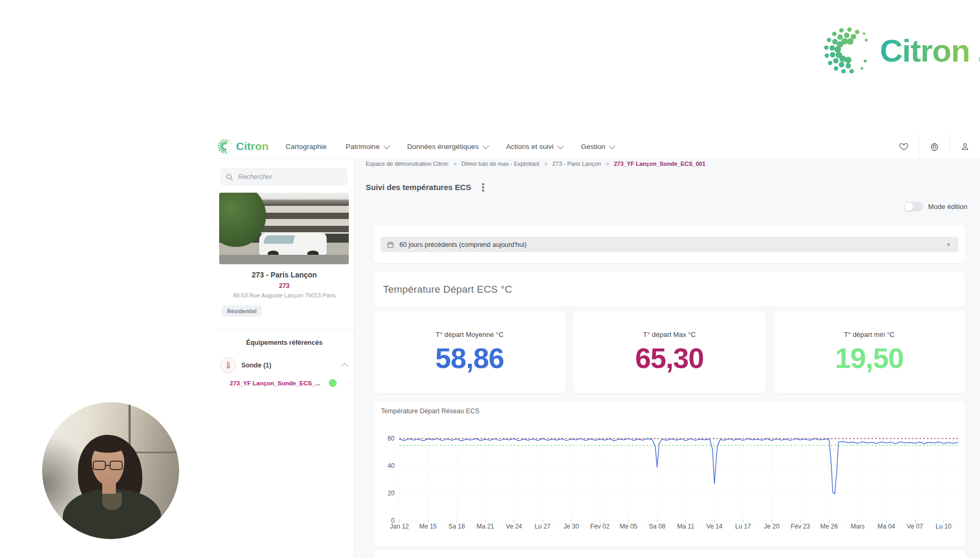  Describe the element at coordinates (485, 526) in the screenshot. I see `svg-text: Ma 21` at that location.